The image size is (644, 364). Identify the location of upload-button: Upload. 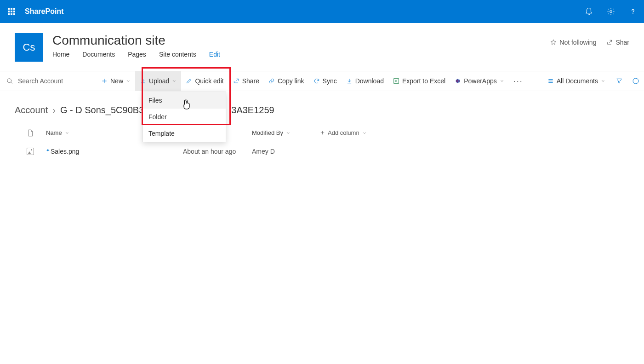
(158, 81).